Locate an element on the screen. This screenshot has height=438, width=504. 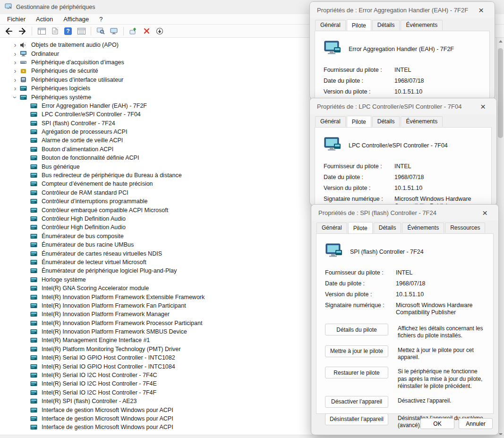
properties-dialog-eah: Propriétés de : Error Aggregation Handle… is located at coordinates (402, 50).